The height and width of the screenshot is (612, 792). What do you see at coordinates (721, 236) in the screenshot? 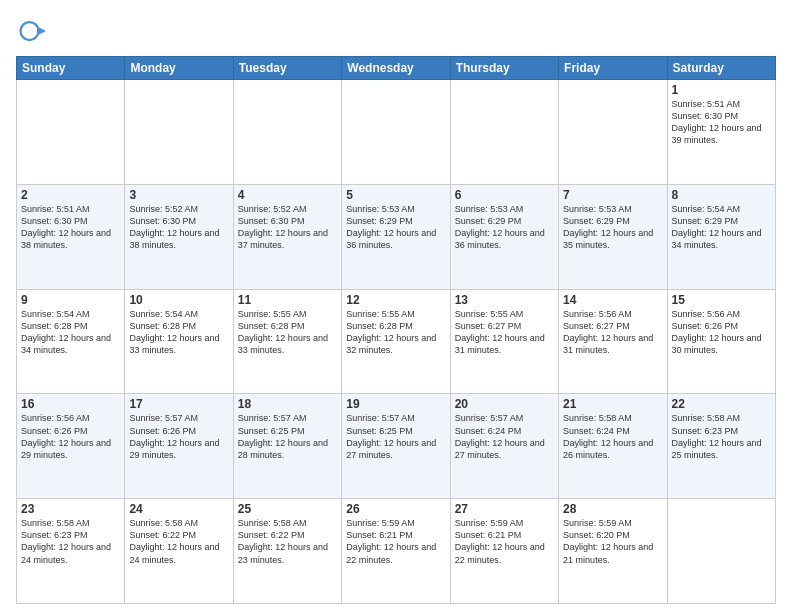
I see `calendar-cell: 8Sunrise: 5:54 AM Sunset: 6:29 PM Daylig…` at bounding box center [721, 236].